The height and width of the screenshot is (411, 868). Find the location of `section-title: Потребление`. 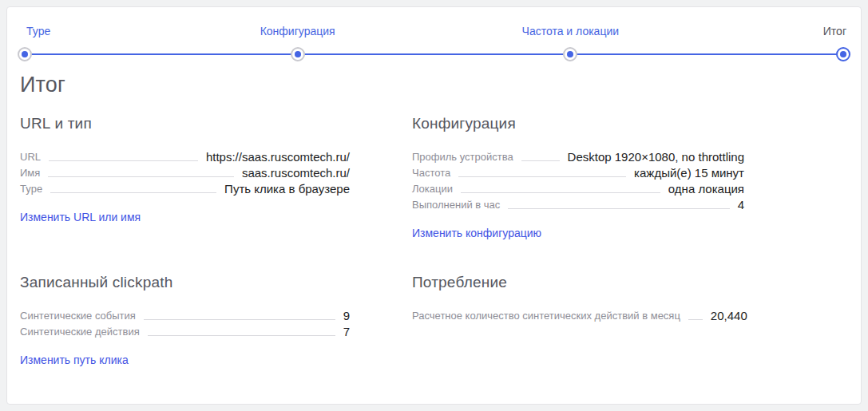

section-title: Потребление is located at coordinates (578, 283).